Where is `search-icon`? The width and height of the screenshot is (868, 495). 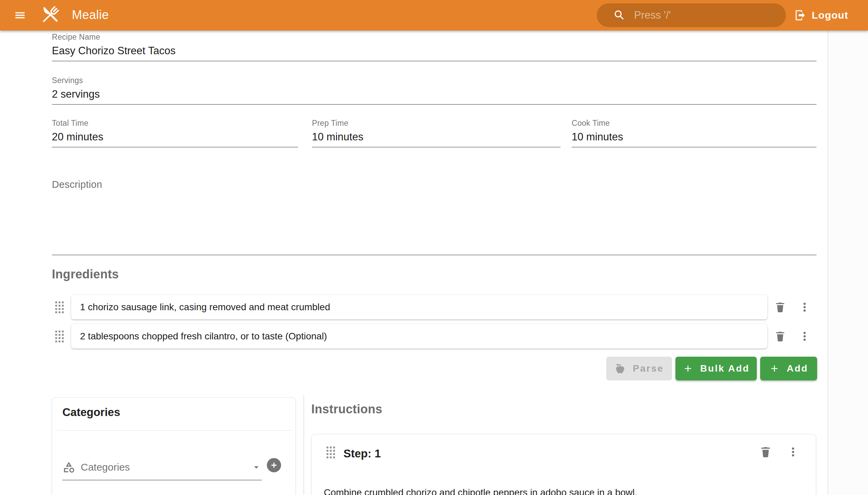
search-icon is located at coordinates (619, 15).